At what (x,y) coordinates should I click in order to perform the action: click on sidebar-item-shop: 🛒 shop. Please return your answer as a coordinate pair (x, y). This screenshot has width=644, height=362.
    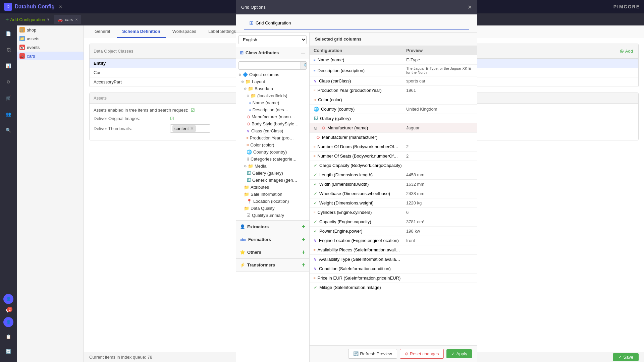
    Looking at the image, I should click on (50, 30).